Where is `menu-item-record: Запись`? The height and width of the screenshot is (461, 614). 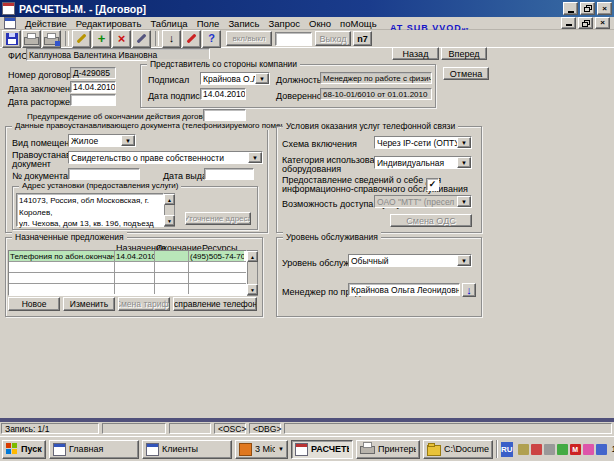 menu-item-record: Запись is located at coordinates (244, 24).